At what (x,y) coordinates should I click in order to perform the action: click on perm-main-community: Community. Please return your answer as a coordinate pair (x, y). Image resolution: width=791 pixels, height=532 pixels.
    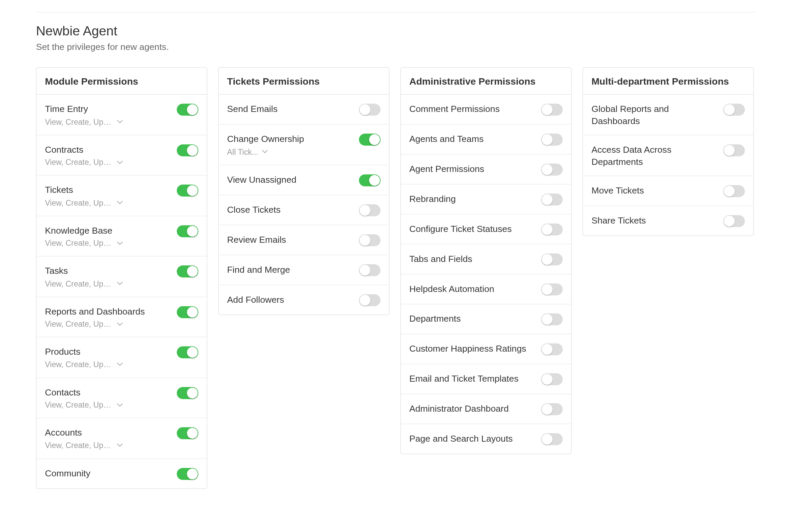
    Looking at the image, I should click on (111, 473).